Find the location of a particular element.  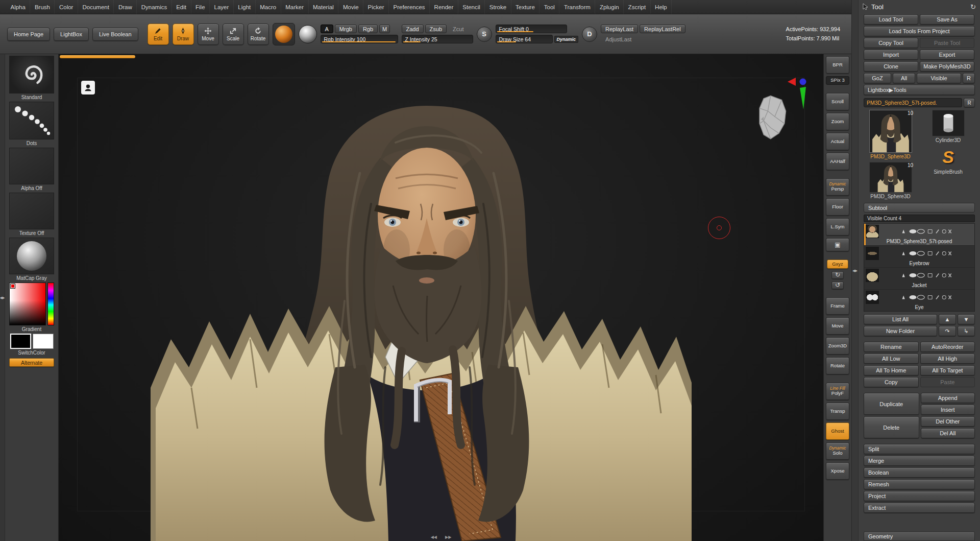

z-intensity-slider: Z Intensity 25 is located at coordinates (437, 39).